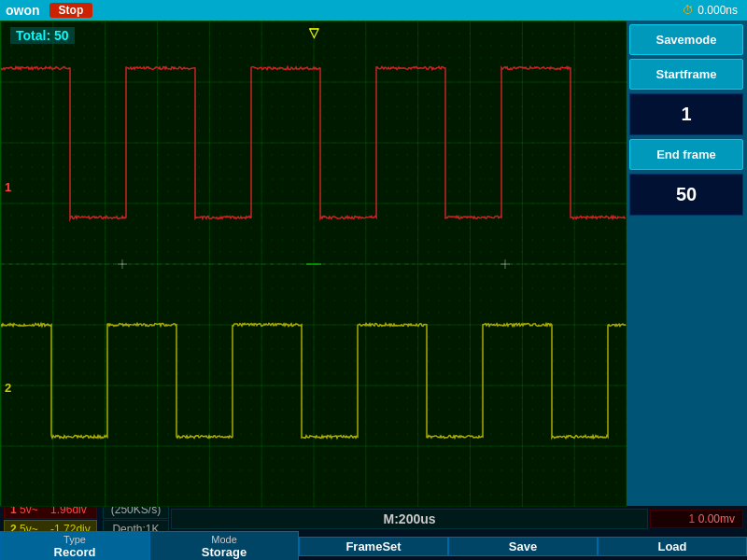 This screenshot has width=747, height=560. I want to click on frameset-label: FrameSet, so click(374, 547).